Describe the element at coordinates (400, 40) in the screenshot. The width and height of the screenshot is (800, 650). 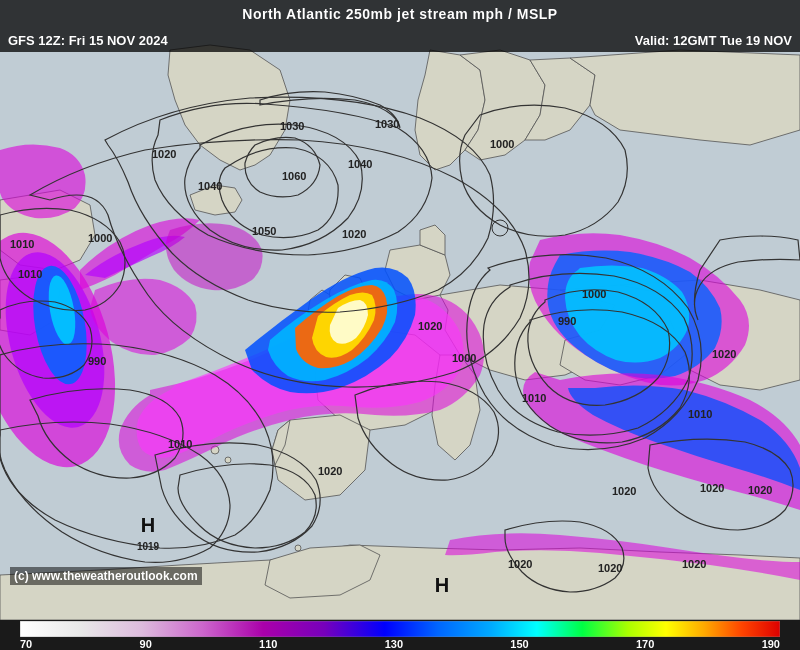
I see `subtitle-bar: GFS 12Z: Fri 15 NOV 2024 Valid: 12GMT Tu…` at that location.